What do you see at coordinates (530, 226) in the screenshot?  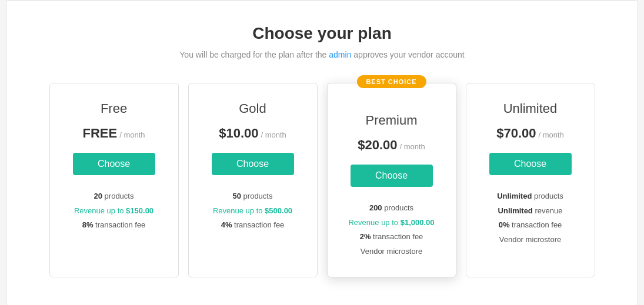 I see `feature-item: 0% transaction fee` at bounding box center [530, 226].